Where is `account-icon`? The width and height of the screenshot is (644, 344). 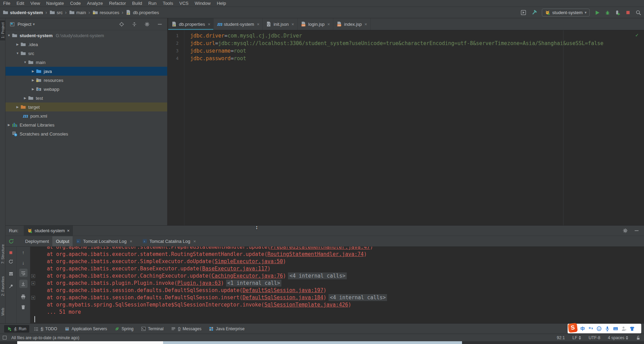 account-icon is located at coordinates (624, 329).